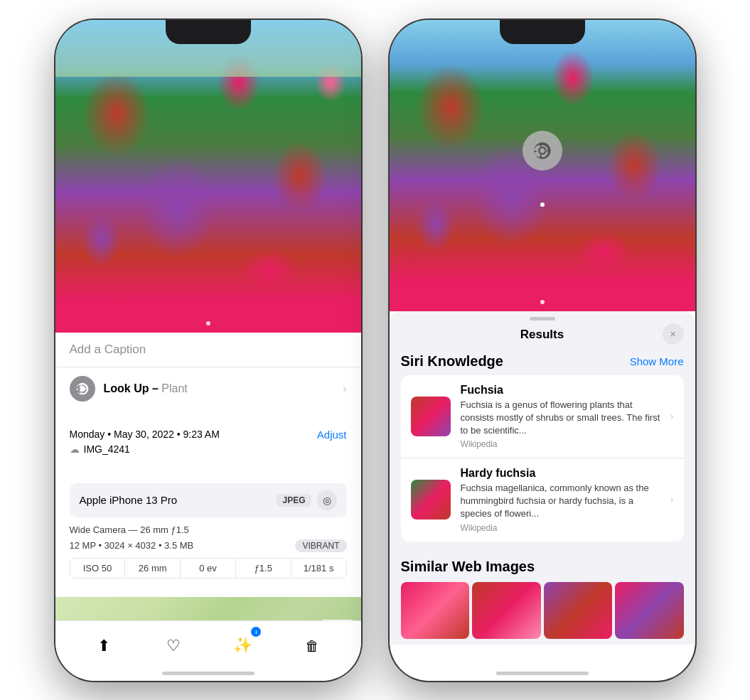 This screenshot has width=750, height=700. Describe the element at coordinates (321, 546) in the screenshot. I see `vibrant-badge: VIBRANT` at that location.